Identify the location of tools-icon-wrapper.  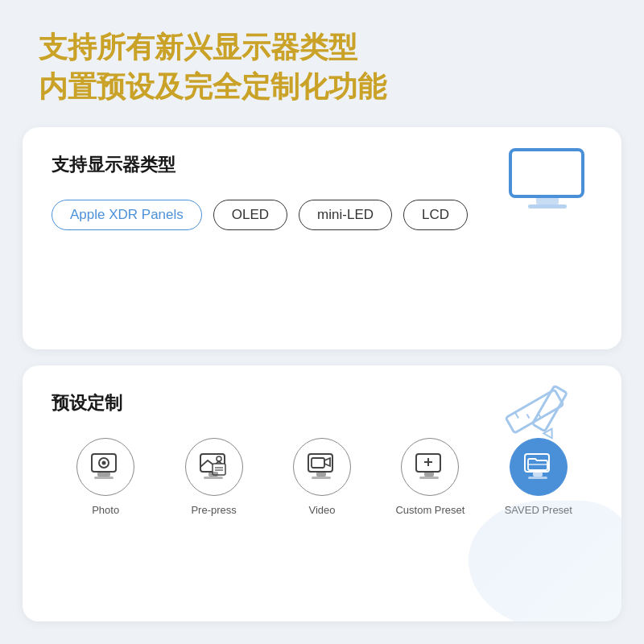
(547, 419).